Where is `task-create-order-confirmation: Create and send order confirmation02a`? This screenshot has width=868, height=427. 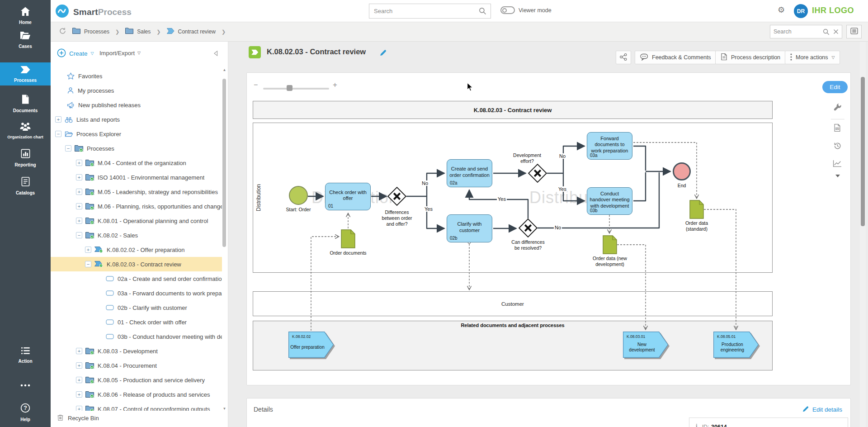 task-create-order-confirmation: Create and send order confirmation02a is located at coordinates (469, 173).